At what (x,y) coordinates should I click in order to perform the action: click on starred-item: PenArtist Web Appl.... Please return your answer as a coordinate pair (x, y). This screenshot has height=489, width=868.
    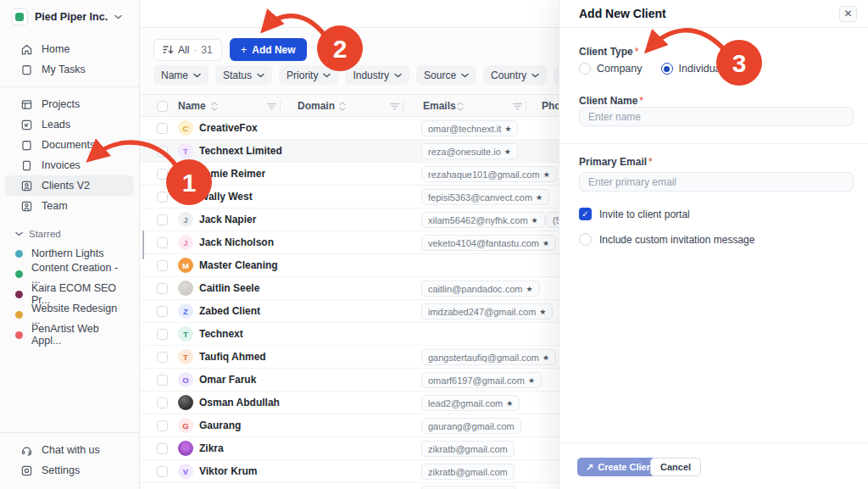
    Looking at the image, I should click on (70, 335).